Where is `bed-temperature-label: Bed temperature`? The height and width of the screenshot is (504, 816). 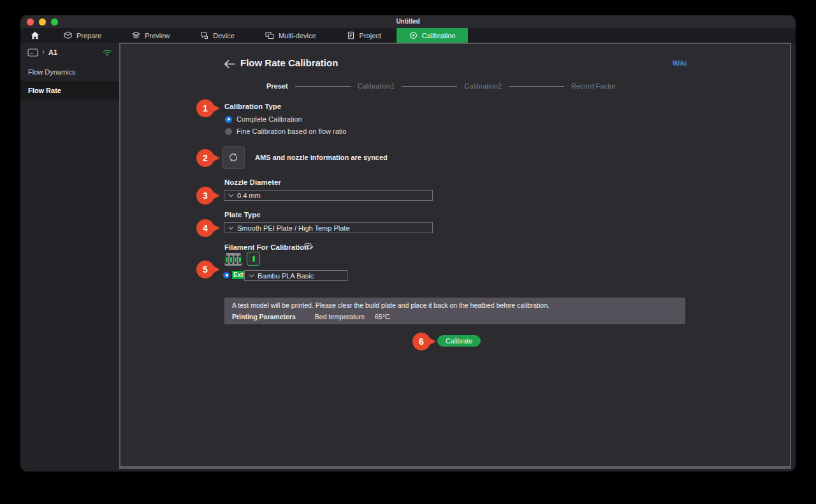
bed-temperature-label: Bed temperature is located at coordinates (340, 317).